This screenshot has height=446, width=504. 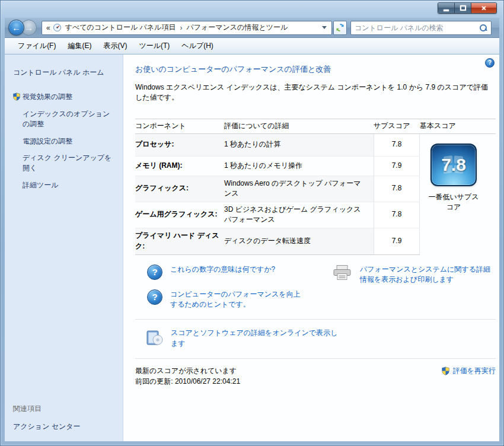 I want to click on base-score-caption: 一番低いサブスコア, so click(x=454, y=203).